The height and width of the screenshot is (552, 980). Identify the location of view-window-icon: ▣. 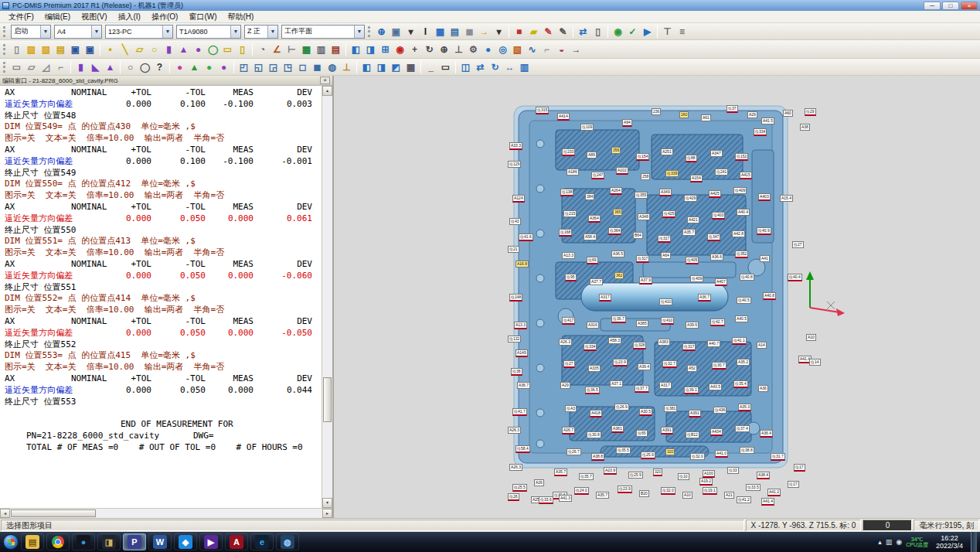
(396, 32).